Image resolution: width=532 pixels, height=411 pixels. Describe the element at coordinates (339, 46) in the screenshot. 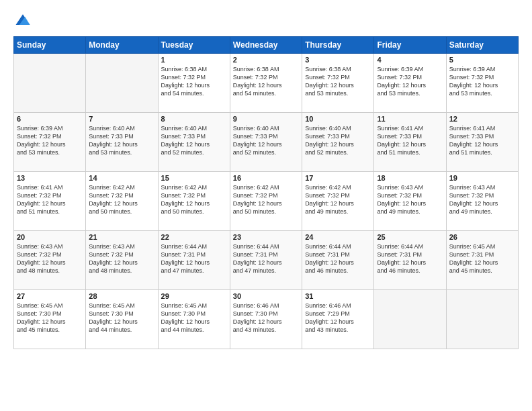

I see `weekday-header-thursday: Thursday` at that location.